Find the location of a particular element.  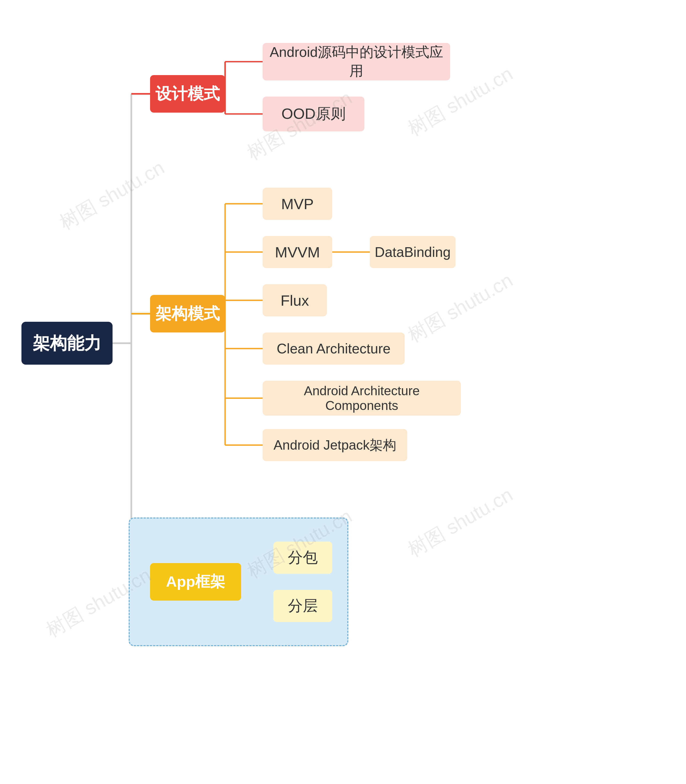

root-node: 架构能力 is located at coordinates (67, 343).